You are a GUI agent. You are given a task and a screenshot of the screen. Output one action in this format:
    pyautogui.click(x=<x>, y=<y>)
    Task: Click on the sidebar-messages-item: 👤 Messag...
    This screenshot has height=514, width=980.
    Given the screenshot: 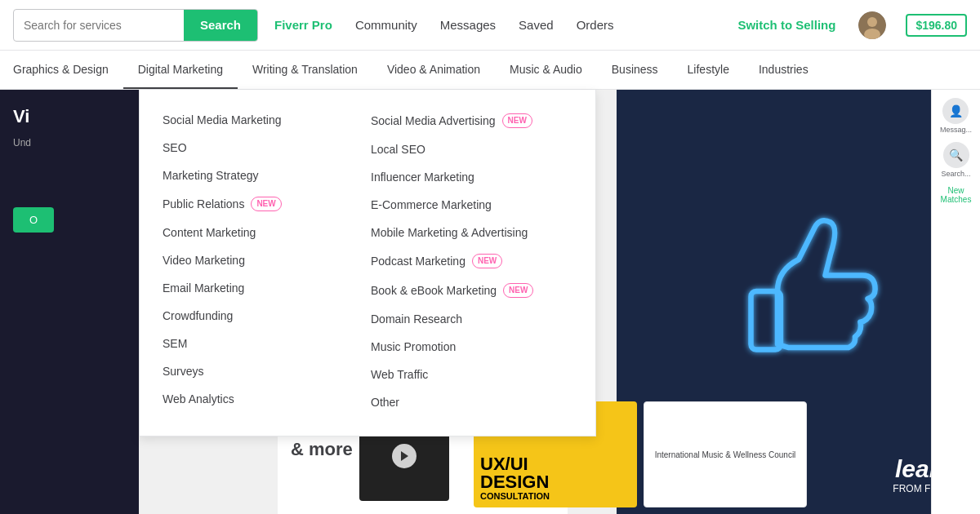 What is the action you would take?
    pyautogui.click(x=956, y=116)
    